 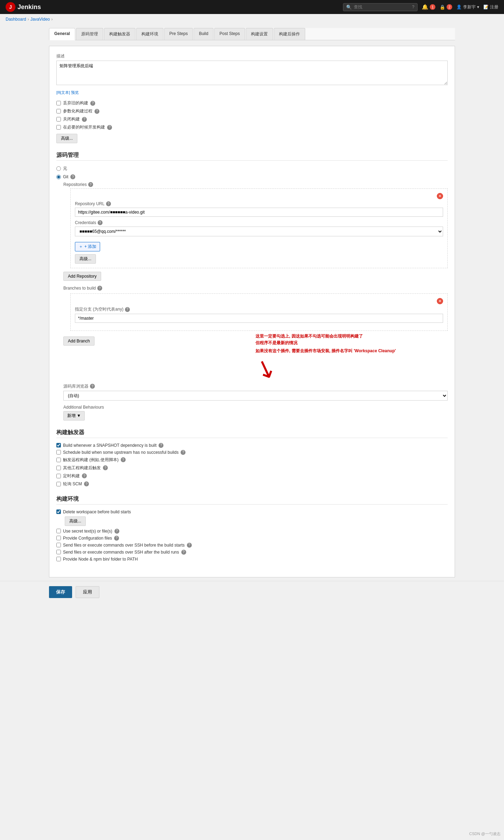 What do you see at coordinates (100, 559) in the screenshot?
I see `node-npm-label: Provide Node & npm bin/ folder to PATH` at bounding box center [100, 559].